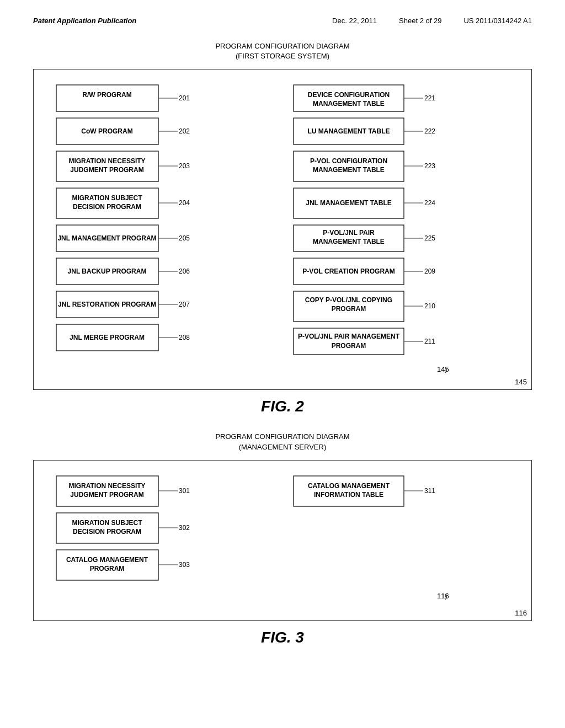 Image resolution: width=565 pixels, height=728 pixels. I want to click on svg-text: CoW PROGRAM, so click(107, 131).